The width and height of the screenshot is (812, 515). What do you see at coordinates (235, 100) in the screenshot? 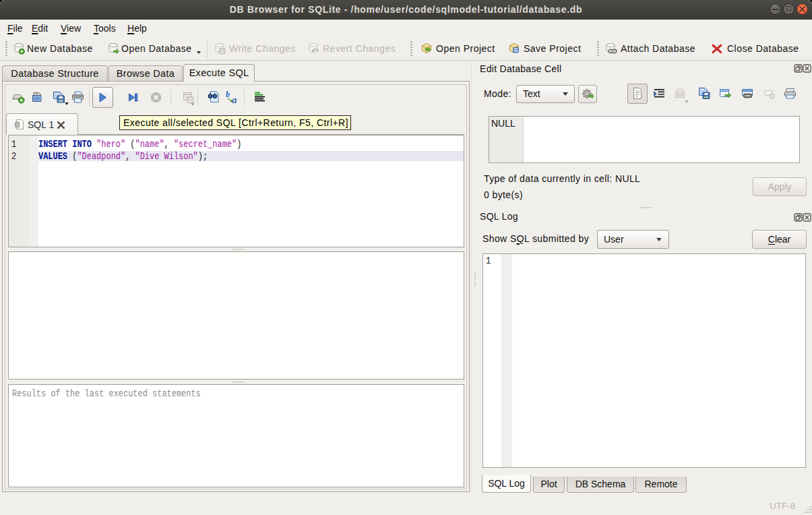
I see `svg-text: a` at bounding box center [235, 100].